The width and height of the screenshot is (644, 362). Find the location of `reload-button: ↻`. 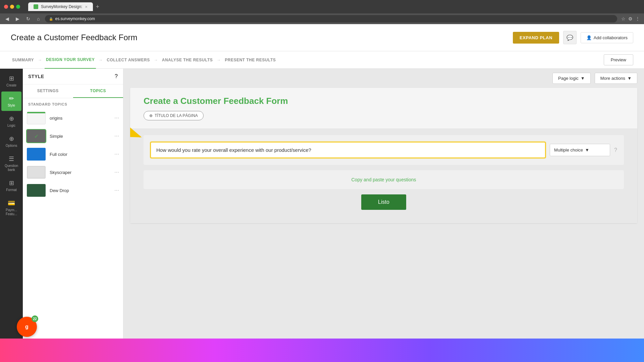

reload-button: ↻ is located at coordinates (28, 19).